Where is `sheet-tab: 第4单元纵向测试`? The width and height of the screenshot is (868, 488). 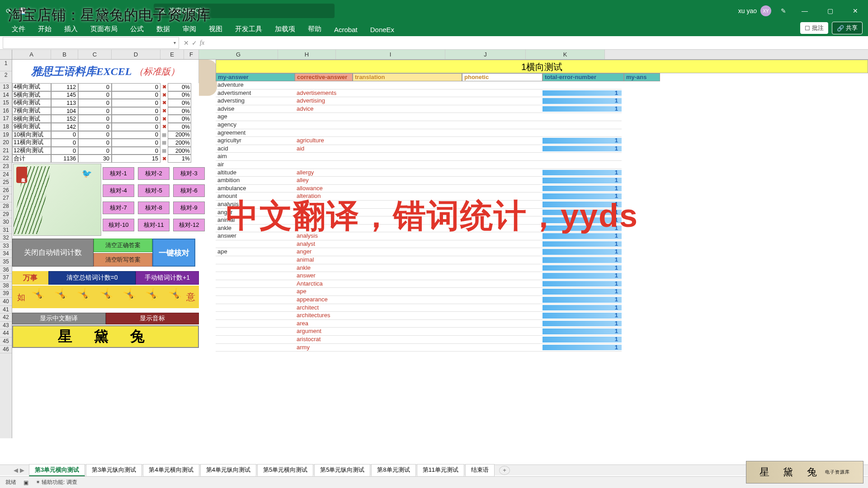
sheet-tab: 第4单元纵向测试 is located at coordinates (228, 470).